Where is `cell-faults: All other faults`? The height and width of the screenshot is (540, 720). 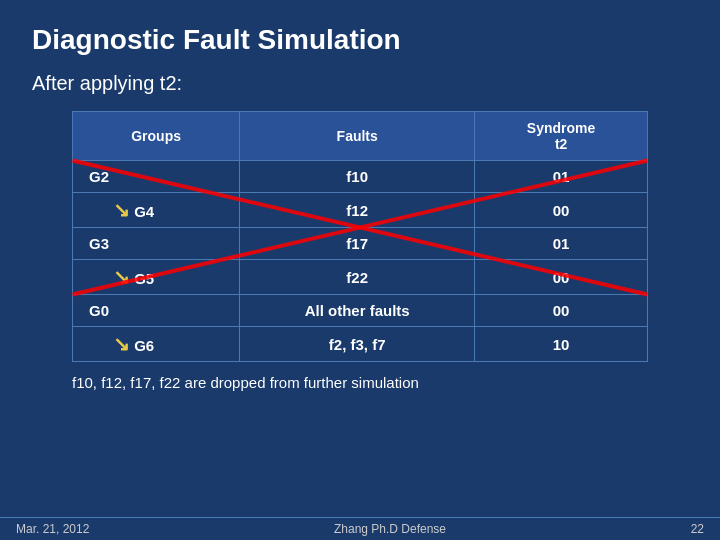
cell-faults: All other faults is located at coordinates (358, 311).